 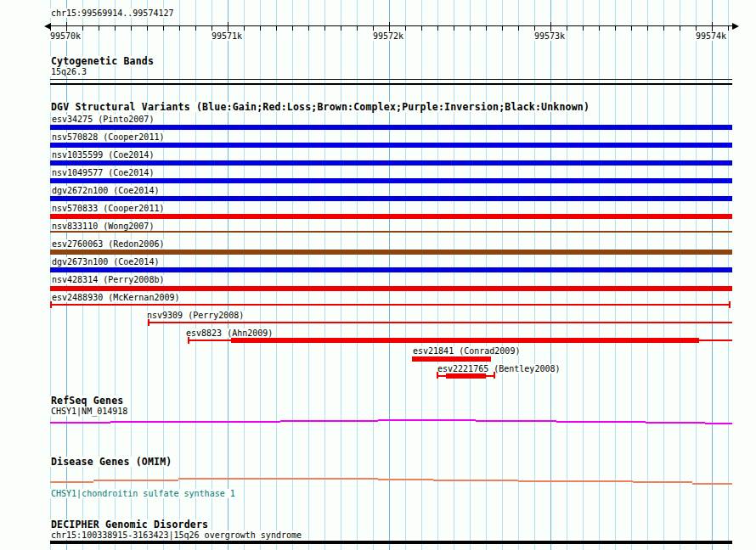 I want to click on decipher-entry-label: chr15:100338915-3163423|15q26 overgrowth…, so click(x=177, y=535).